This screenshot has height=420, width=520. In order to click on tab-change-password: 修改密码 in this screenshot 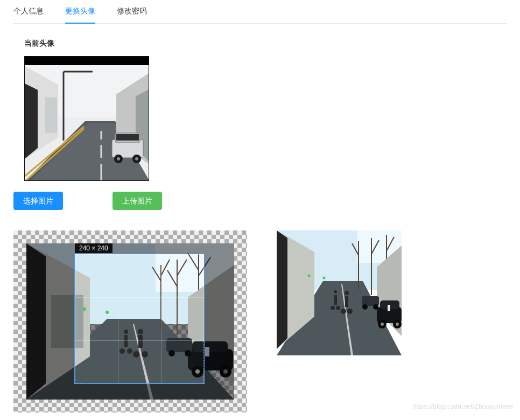, I will do `click(132, 14)`.